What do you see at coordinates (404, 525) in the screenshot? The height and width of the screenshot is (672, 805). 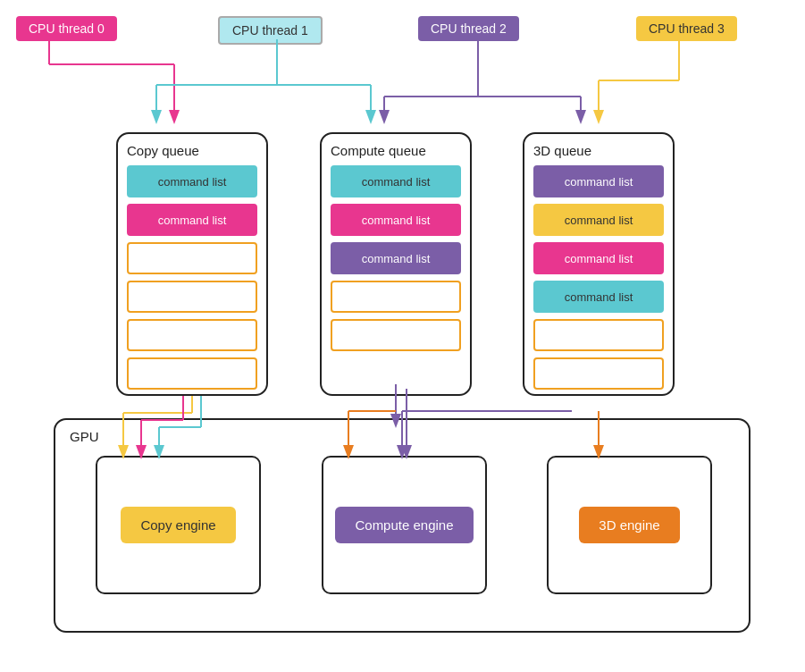 I see `compute-engine-label: Compute engine` at bounding box center [404, 525].